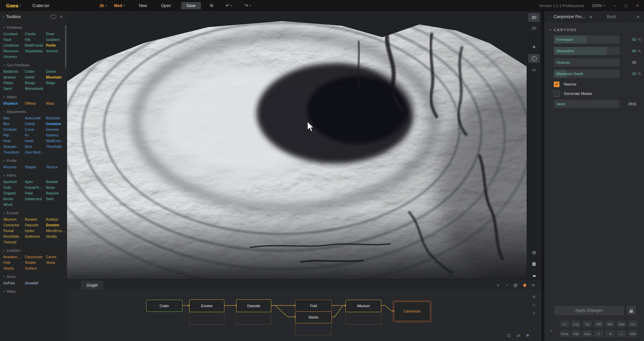 This screenshot has width=644, height=341. What do you see at coordinates (164, 306) in the screenshot?
I see `graph-node-crater: Crater` at bounding box center [164, 306].